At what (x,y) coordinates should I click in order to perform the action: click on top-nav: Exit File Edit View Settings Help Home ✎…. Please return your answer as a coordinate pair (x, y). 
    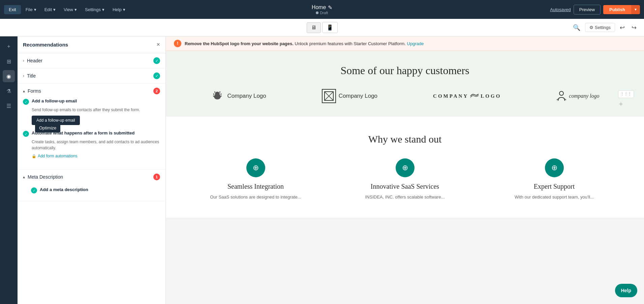
    Looking at the image, I should click on (322, 9).